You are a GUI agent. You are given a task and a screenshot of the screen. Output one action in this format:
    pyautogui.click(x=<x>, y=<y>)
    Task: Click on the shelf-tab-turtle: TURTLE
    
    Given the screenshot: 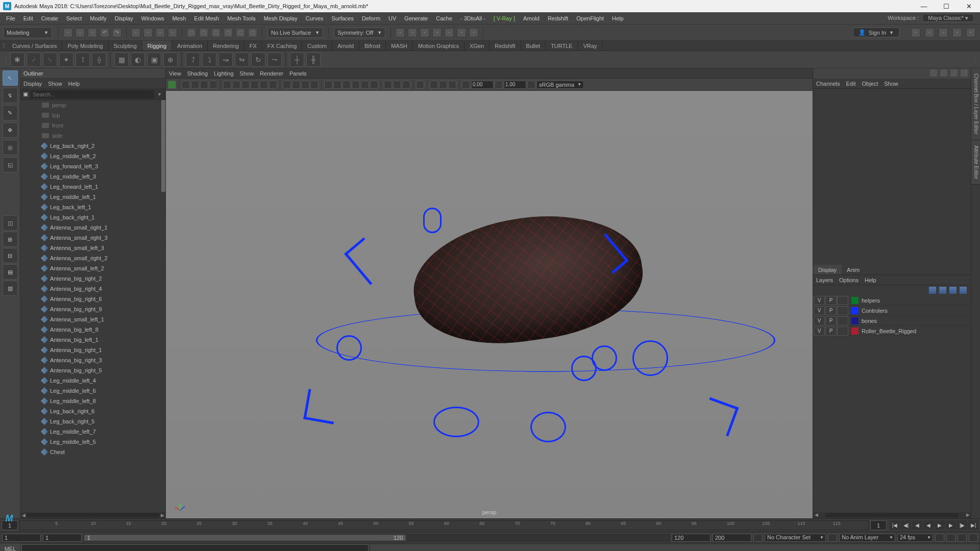 What is the action you would take?
    pyautogui.click(x=562, y=46)
    